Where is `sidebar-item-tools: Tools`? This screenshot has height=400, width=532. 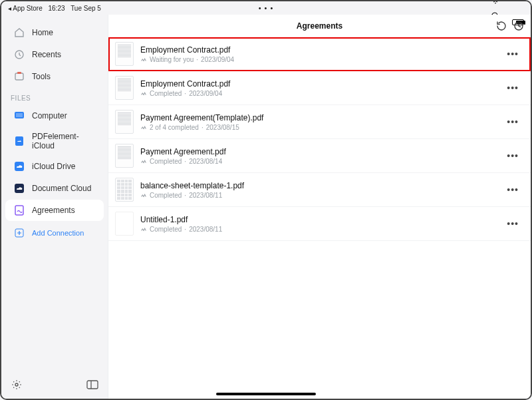 sidebar-item-tools: Tools is located at coordinates (55, 77).